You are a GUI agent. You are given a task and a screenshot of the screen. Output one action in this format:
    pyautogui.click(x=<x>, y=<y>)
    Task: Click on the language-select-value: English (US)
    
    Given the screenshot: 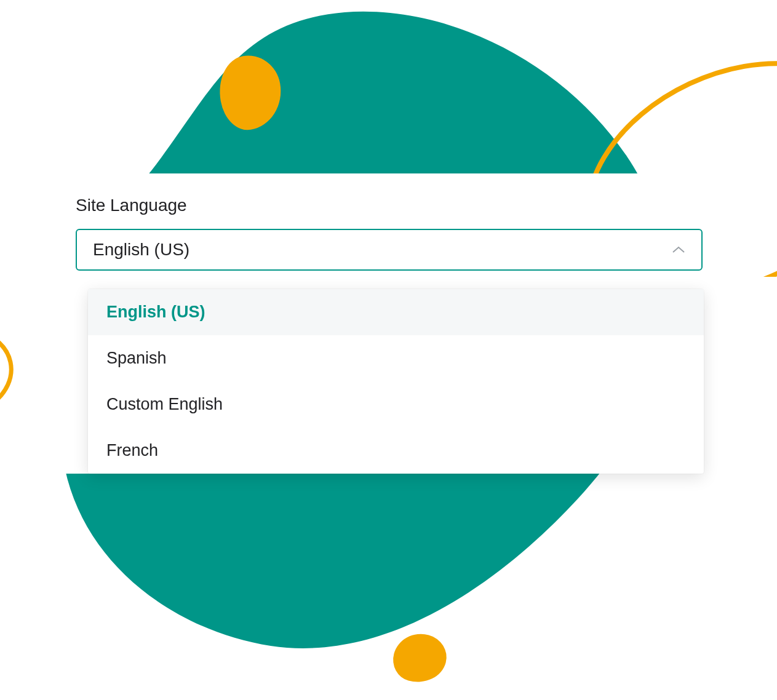 What is the action you would take?
    pyautogui.click(x=141, y=250)
    